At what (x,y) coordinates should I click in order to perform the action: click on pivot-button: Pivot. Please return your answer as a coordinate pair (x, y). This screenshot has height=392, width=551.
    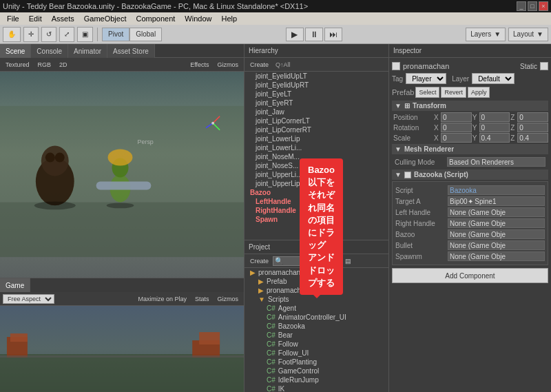
    Looking at the image, I should click on (116, 34).